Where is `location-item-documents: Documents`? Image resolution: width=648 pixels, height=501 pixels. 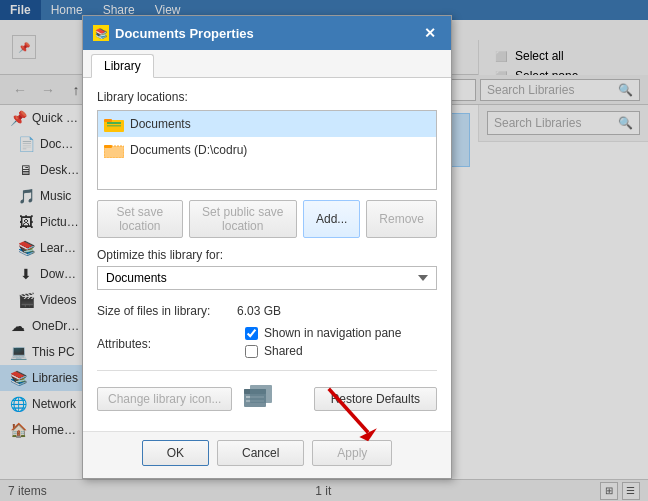 location-item-documents: Documents is located at coordinates (267, 124).